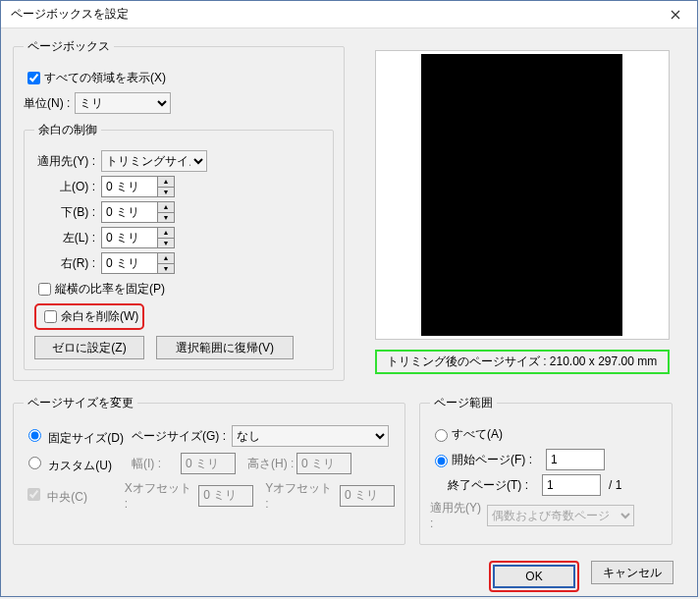 This screenshot has height=599, width=700. I want to click on page-range-legend: ページ範囲, so click(463, 403).